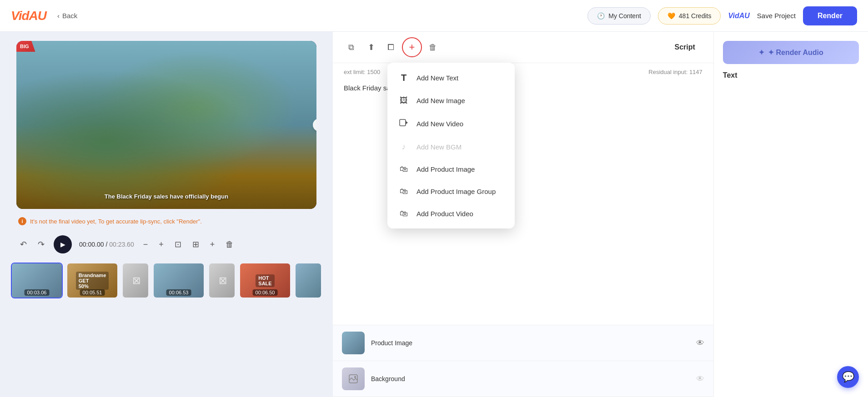 The height and width of the screenshot is (397, 868). I want to click on credits-button: 🧡 481 Credits, so click(689, 16).